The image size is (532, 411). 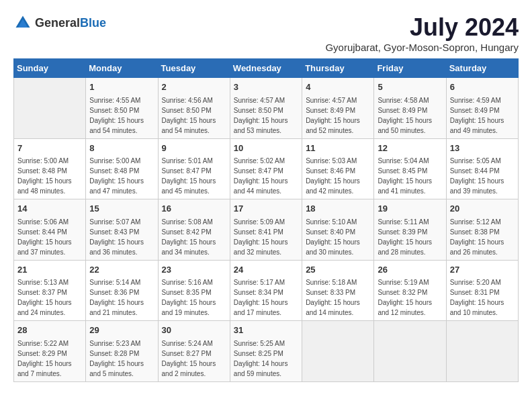 What do you see at coordinates (50, 330) in the screenshot?
I see `day-number: 28` at bounding box center [50, 330].